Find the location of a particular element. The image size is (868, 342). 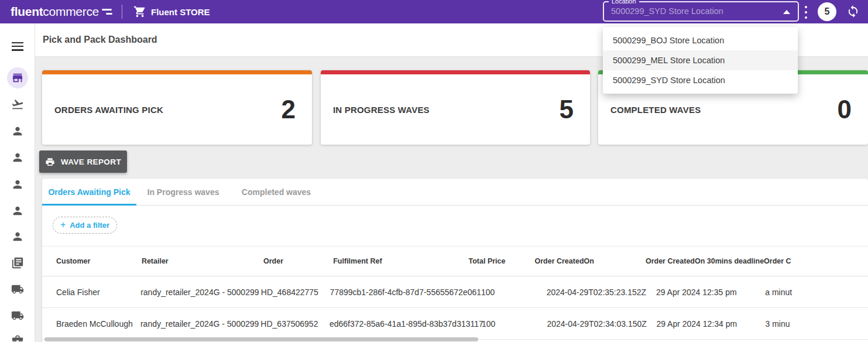

location-option: 5000299_SYD Store Location is located at coordinates (700, 80).